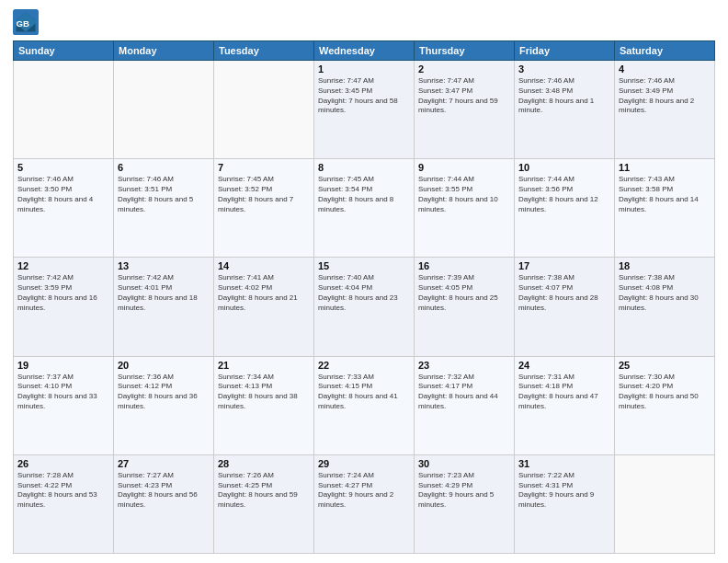  What do you see at coordinates (63, 293) in the screenshot?
I see `day-details: Sunrise: 7:42 AM Sunset: 3:59 PM Dayligh…` at bounding box center [63, 293].